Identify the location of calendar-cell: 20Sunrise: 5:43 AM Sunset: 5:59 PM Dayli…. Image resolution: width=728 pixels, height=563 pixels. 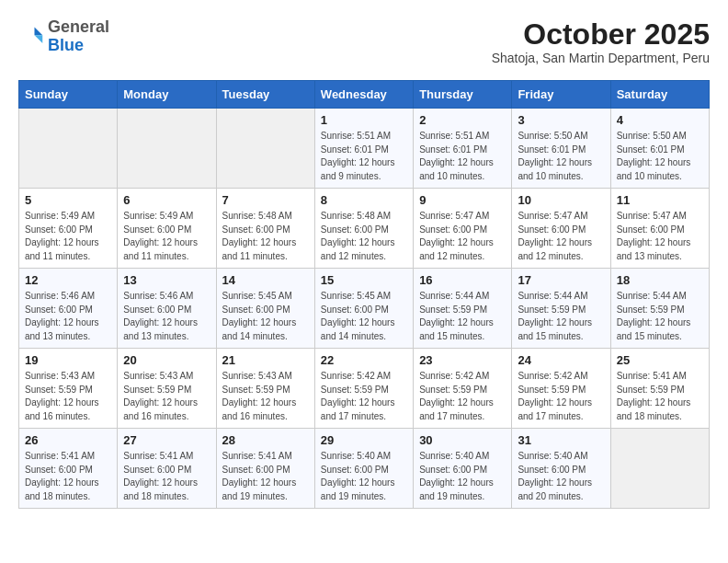
(167, 388).